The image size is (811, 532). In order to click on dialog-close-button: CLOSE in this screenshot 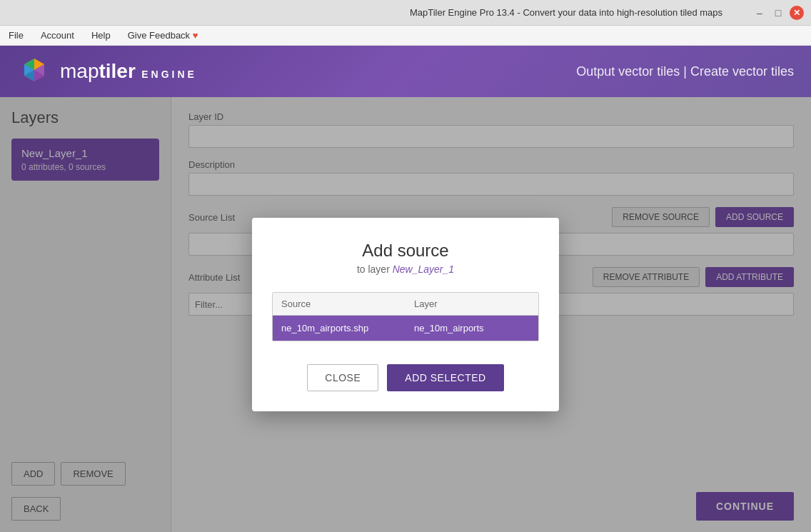, I will do `click(343, 378)`.